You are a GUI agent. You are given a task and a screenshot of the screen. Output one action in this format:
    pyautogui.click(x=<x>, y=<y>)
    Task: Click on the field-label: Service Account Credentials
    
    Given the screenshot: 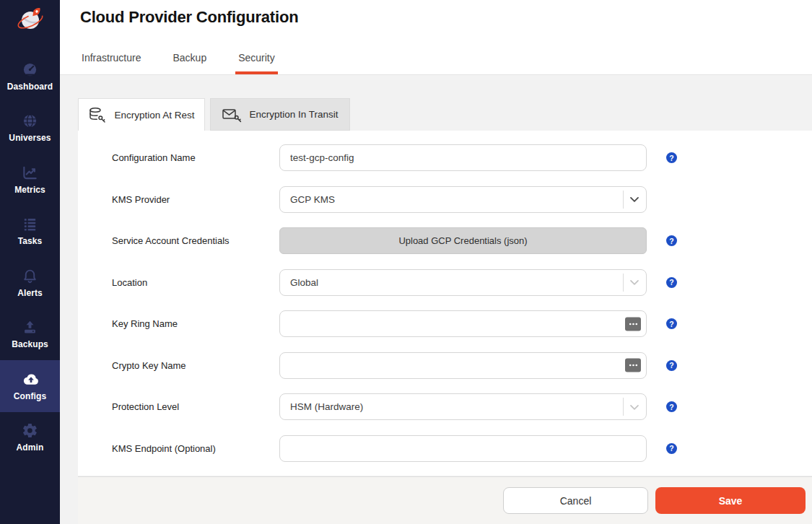 What is the action you would take?
    pyautogui.click(x=196, y=241)
    